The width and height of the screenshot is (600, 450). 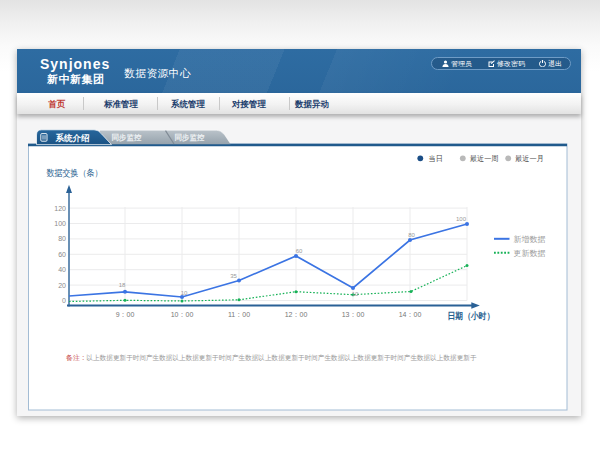 I want to click on svg-text: 当日, so click(x=436, y=158).